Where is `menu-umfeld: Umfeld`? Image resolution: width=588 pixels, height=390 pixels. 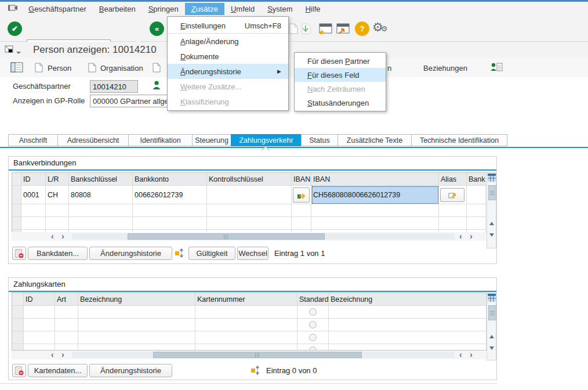
menu-umfeld: Umfeld is located at coordinates (242, 9).